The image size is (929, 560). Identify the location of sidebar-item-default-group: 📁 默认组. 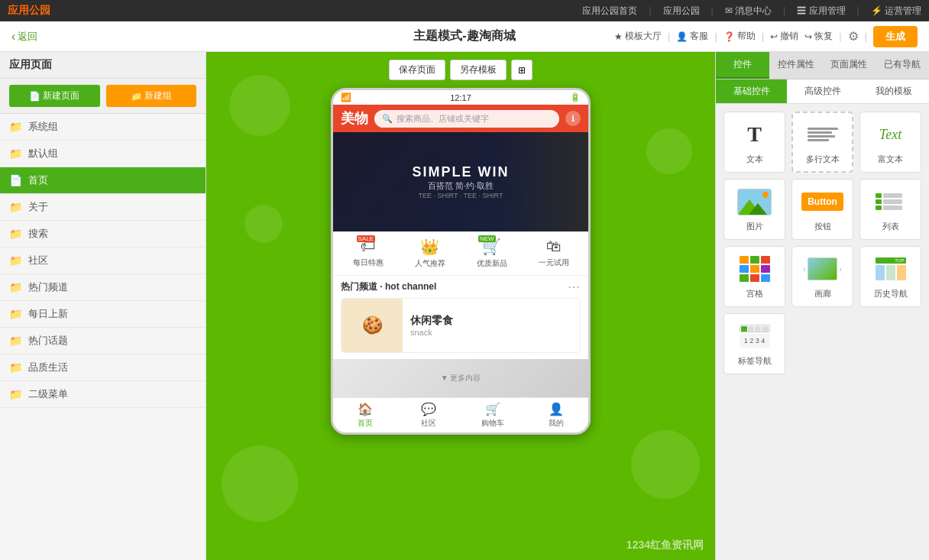
(102, 154).